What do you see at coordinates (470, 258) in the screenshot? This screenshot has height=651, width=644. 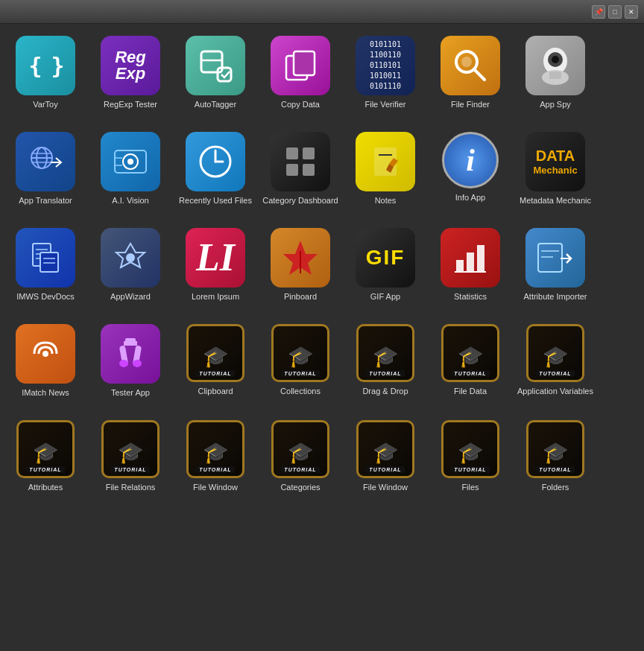 I see `app-icon-statistics` at bounding box center [470, 258].